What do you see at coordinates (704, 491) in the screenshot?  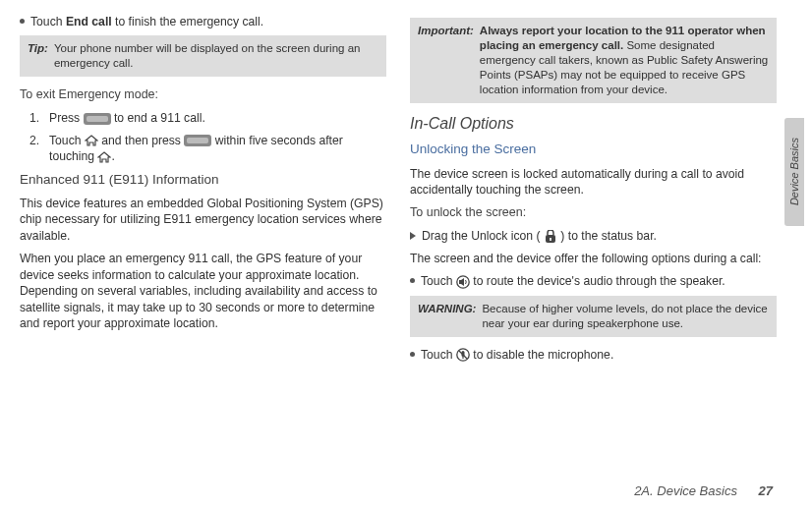 I see `footer: 2A. Device Basics 27` at bounding box center [704, 491].